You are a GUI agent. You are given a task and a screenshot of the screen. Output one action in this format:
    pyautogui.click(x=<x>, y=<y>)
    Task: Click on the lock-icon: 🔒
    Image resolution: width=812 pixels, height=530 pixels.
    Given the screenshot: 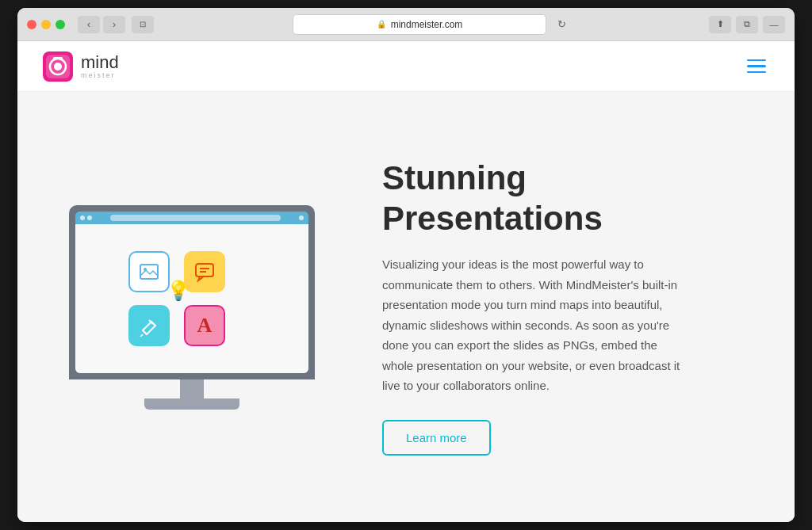 What is the action you would take?
    pyautogui.click(x=381, y=24)
    